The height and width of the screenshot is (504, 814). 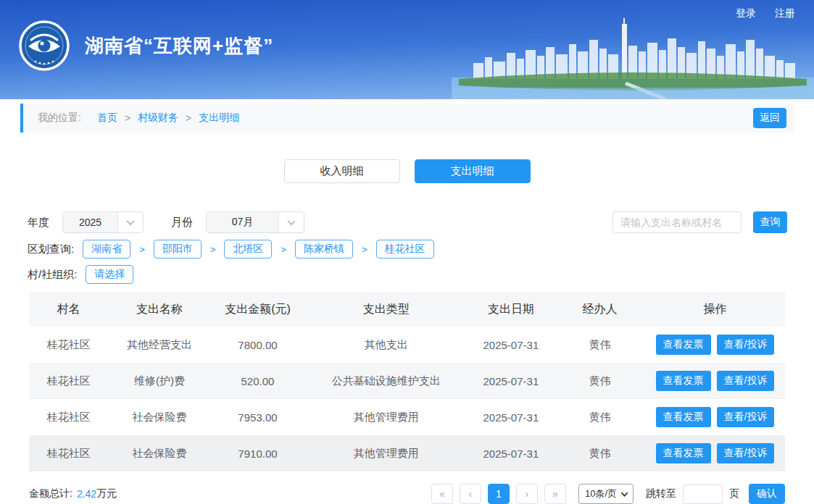 What do you see at coordinates (407, 118) in the screenshot?
I see `breadcrumb: 我的位置: 首页 > 村级财务 > 支出明细 返回` at bounding box center [407, 118].